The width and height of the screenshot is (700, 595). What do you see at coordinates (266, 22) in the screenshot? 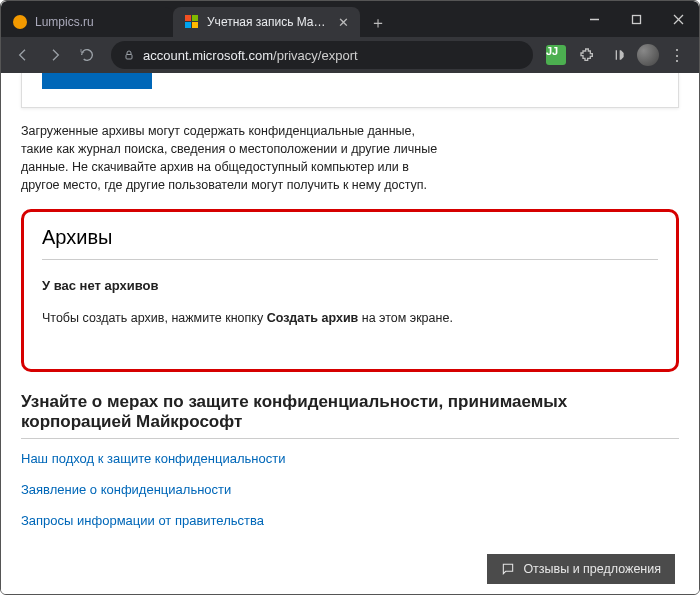
I see `tab-ms-account: Учетная запись Майкрософт | К ✕` at bounding box center [266, 22].